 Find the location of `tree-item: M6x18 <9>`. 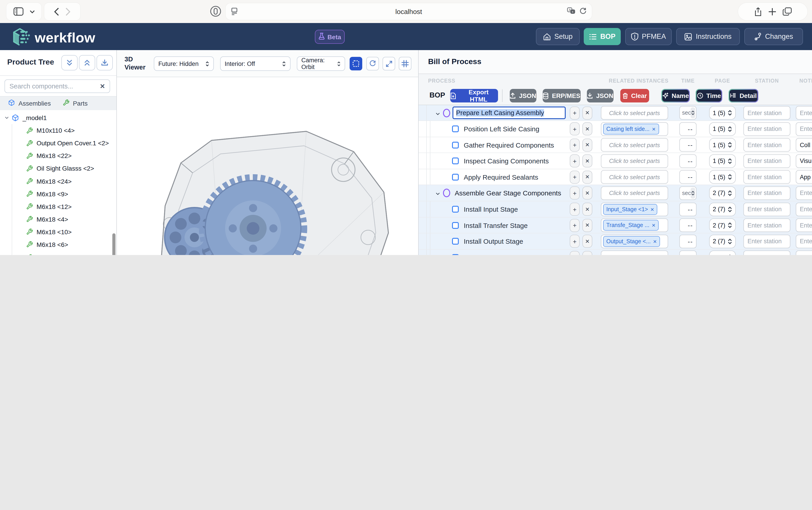

tree-item: M6x18 <9> is located at coordinates (56, 194).